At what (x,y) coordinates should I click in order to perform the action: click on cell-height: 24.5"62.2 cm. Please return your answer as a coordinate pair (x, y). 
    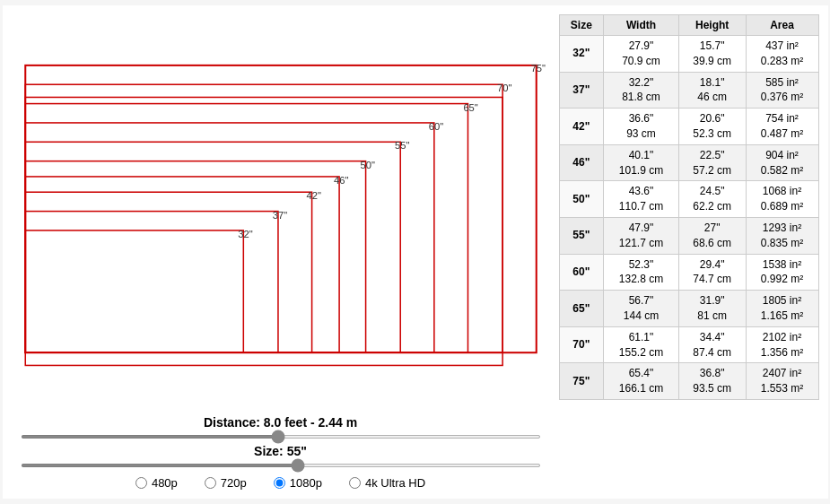
    Looking at the image, I should click on (712, 199).